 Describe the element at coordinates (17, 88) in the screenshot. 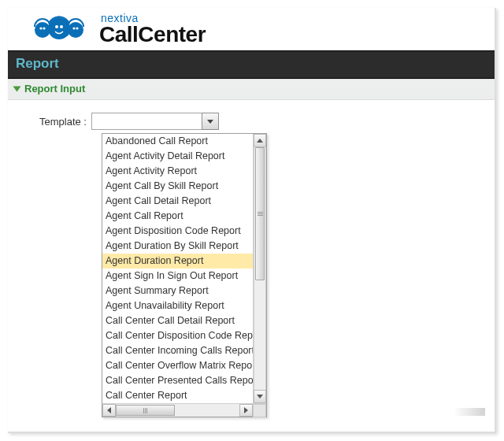

I see `section-collapse-icon` at that location.